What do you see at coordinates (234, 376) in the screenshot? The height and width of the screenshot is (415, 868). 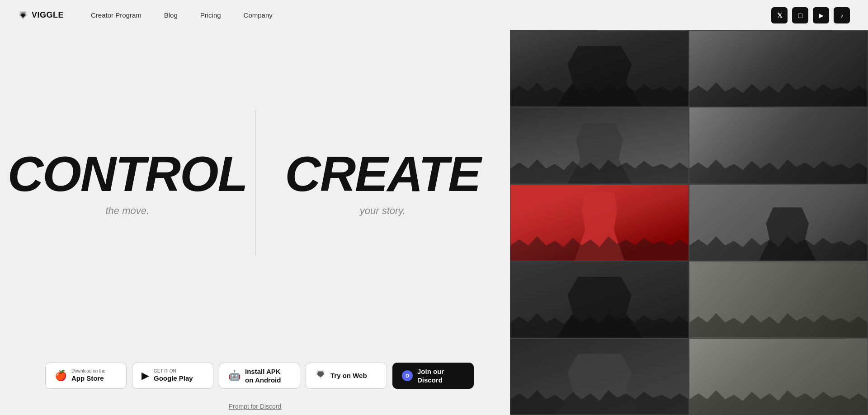 I see `android-icon: 🤖` at bounding box center [234, 376].